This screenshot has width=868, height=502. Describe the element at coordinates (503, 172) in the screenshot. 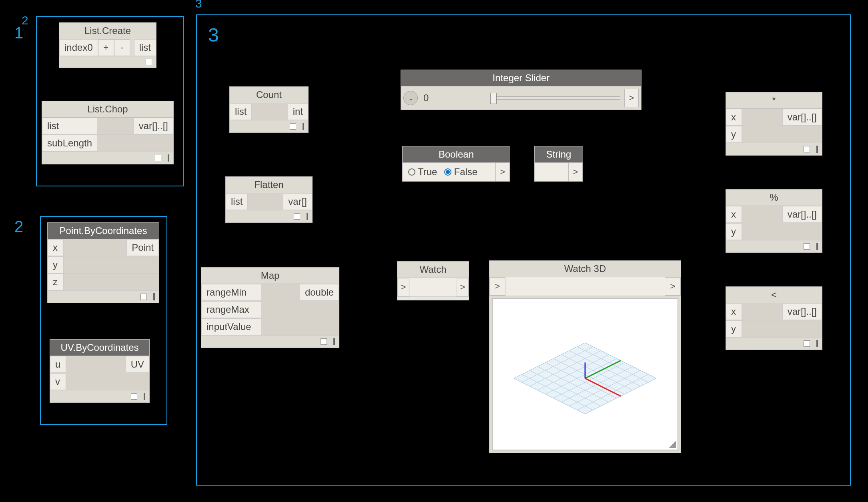

I see `boolean-output-port: >` at that location.